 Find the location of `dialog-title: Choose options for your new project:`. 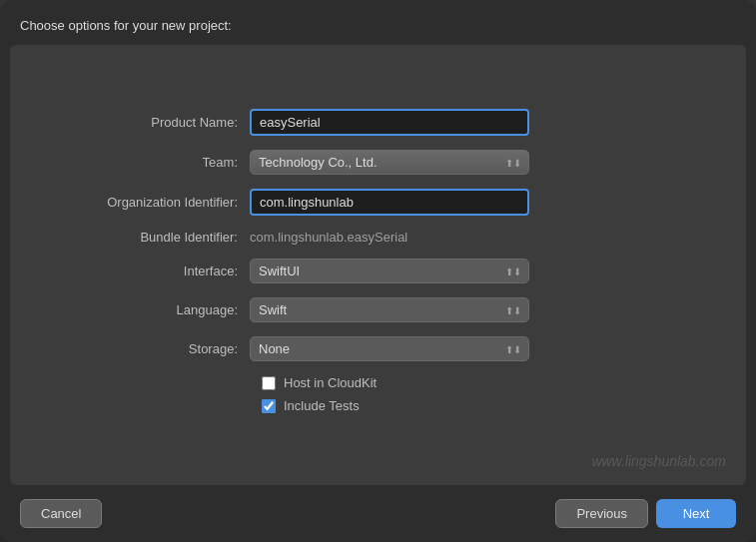

dialog-title: Choose options for your new project: is located at coordinates (126, 26).